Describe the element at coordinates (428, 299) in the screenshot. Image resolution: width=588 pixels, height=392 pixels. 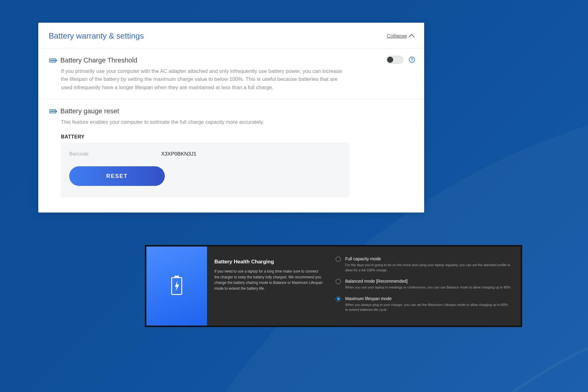
I see `option-title: Maximum lifespan mode` at that location.